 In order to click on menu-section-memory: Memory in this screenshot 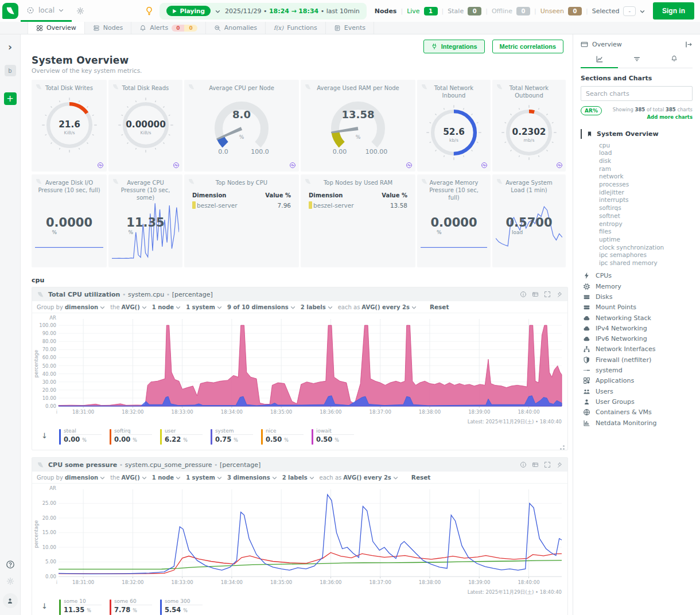, I will do `click(638, 286)`.